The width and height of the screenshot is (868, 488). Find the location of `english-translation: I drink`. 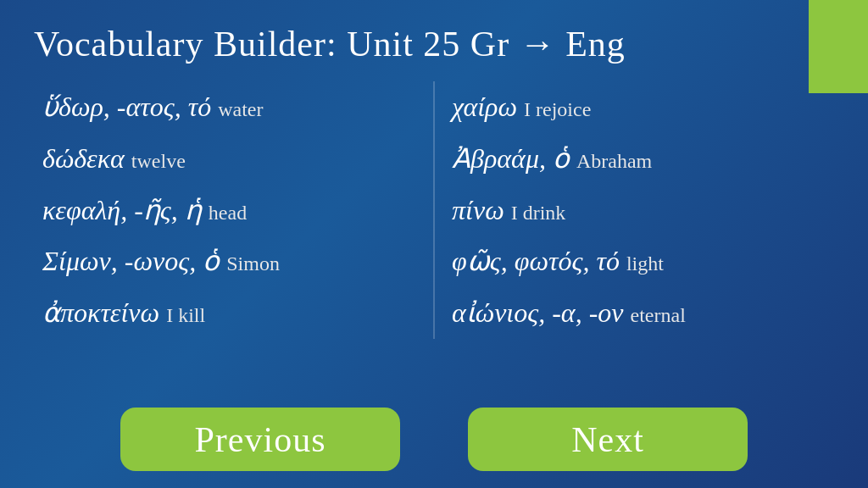

english-translation: I drink is located at coordinates (539, 213).